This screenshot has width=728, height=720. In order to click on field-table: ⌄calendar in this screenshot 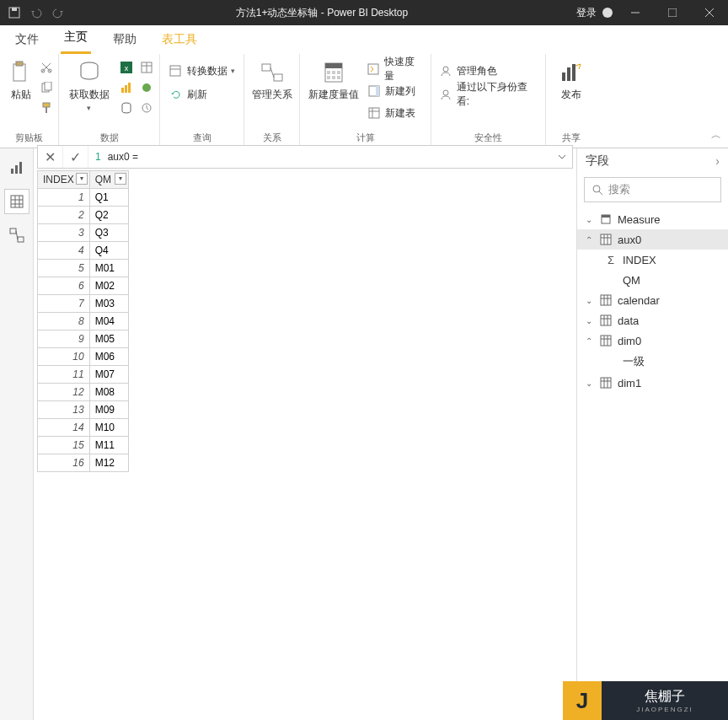, I will do `click(652, 300)`.